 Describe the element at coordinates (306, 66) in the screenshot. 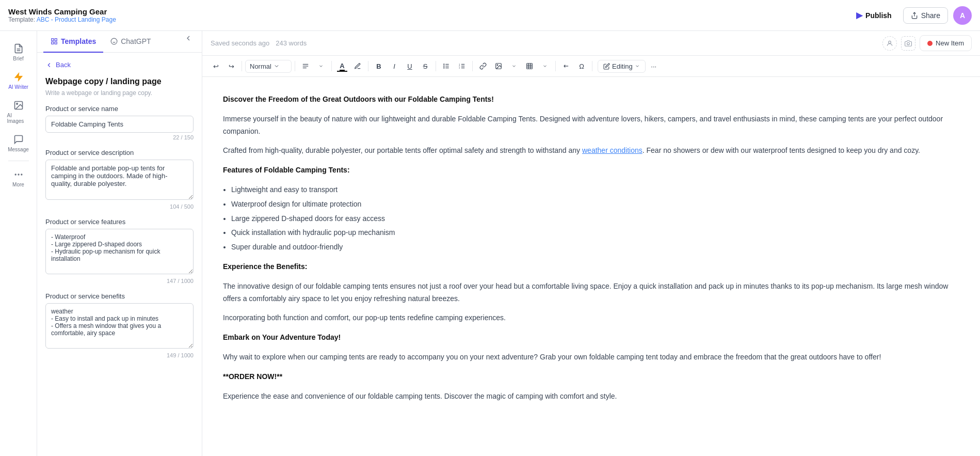

I see `align-button` at that location.